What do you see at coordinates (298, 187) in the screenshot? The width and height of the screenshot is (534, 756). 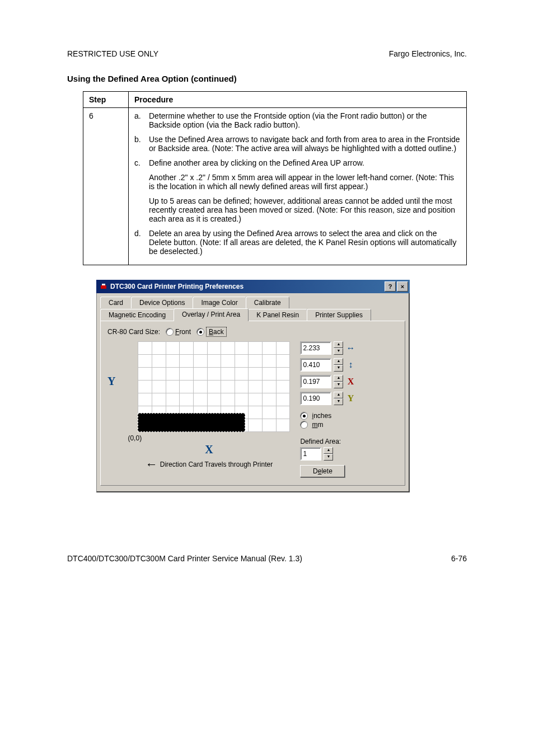 I see `procedure-cell: a. Determine whether to use the Frontsid…` at bounding box center [298, 187].